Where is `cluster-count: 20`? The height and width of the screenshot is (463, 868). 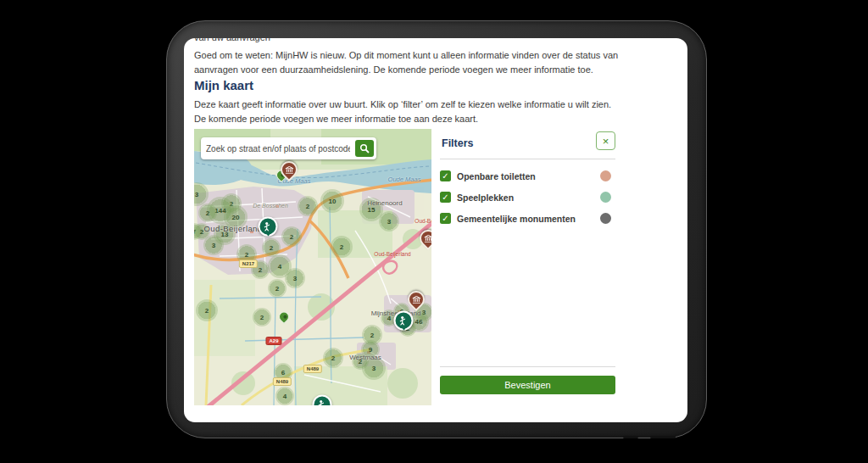 cluster-count: 20 is located at coordinates (236, 217).